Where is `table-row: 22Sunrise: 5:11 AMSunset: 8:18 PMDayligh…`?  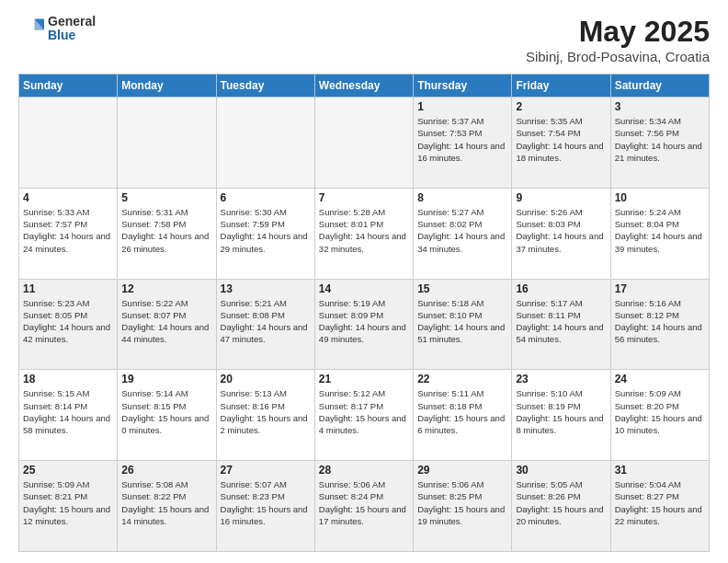 table-row: 22Sunrise: 5:11 AMSunset: 8:18 PMDayligh… is located at coordinates (463, 416).